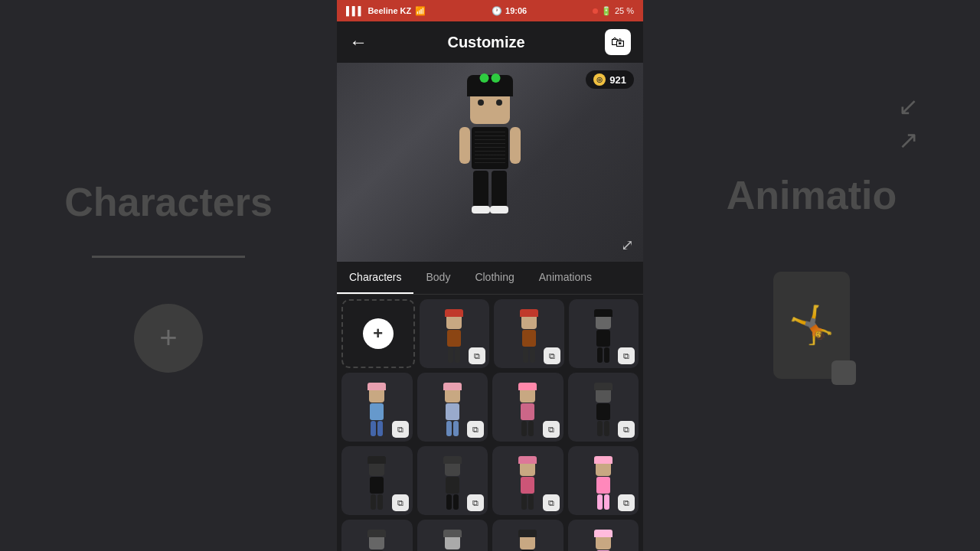 The width and height of the screenshot is (980, 551). I want to click on add-character-cell: +, so click(378, 334).